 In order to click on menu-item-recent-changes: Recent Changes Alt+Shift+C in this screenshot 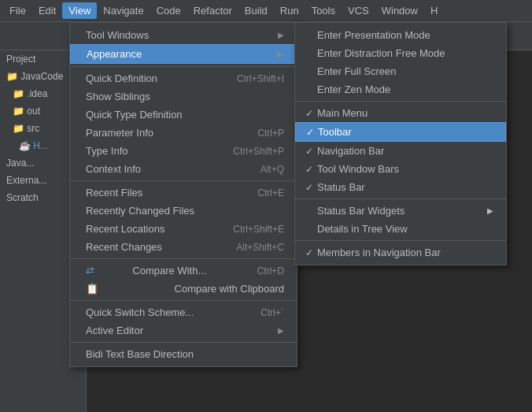, I will do `click(183, 247)`.